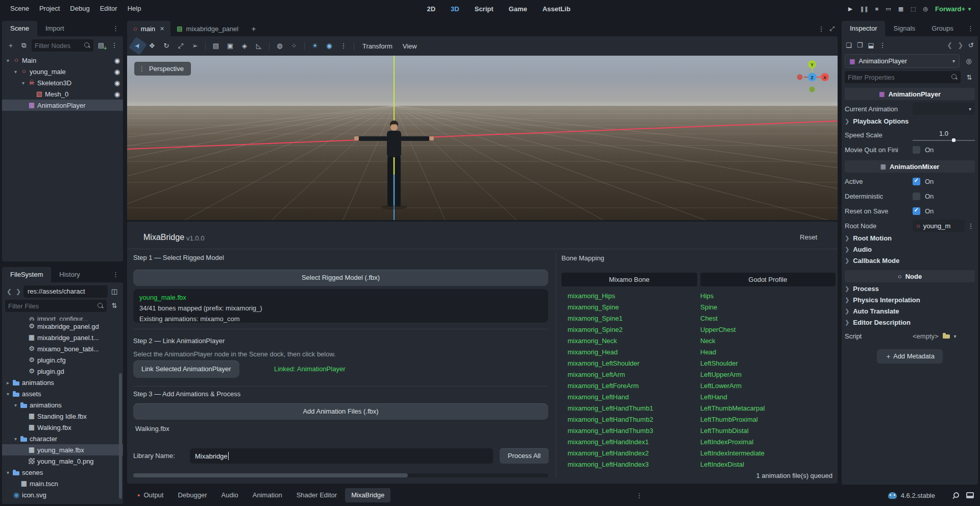 The image size is (980, 506). Describe the element at coordinates (181, 46) in the screenshot. I see `scale-tool-icon: ⤢` at that location.